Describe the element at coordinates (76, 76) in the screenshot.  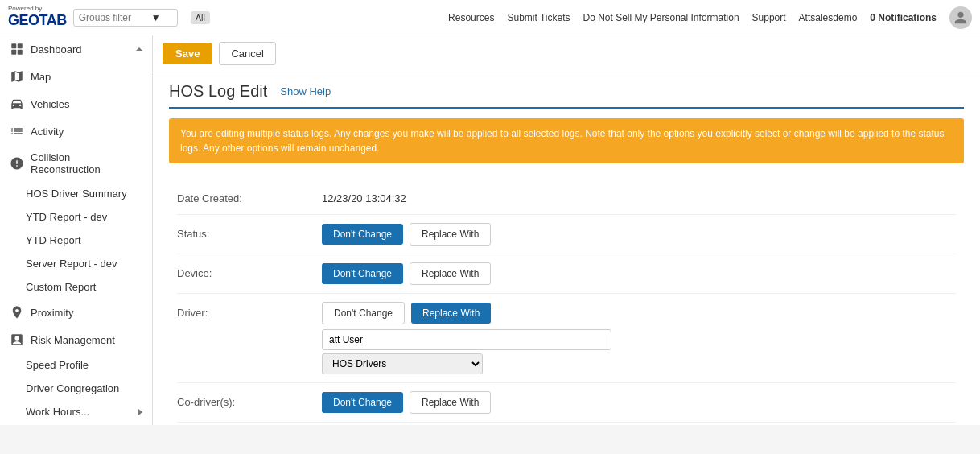
I see `sidebar-item-map: Map` at that location.